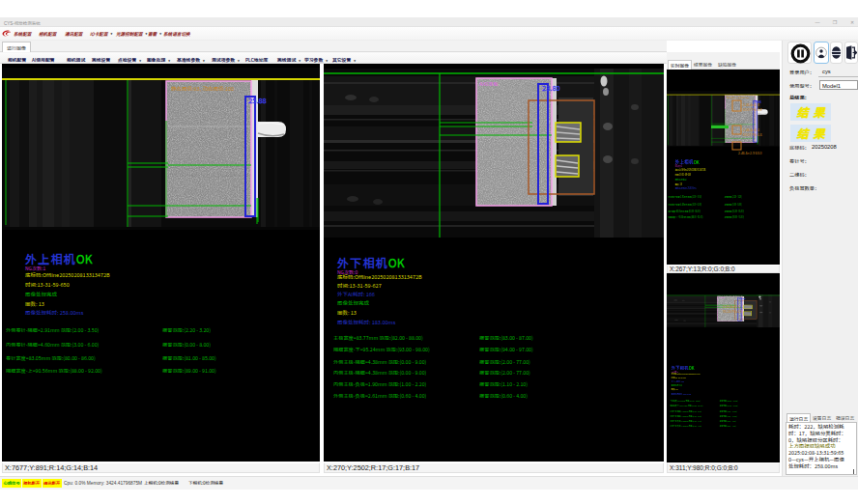 This screenshot has height=504, width=858. Describe the element at coordinates (494, 467) in the screenshot. I see `lower-camera-pixel-readout: X:270;Y:2502;R:17;G:17;B:17` at that location.